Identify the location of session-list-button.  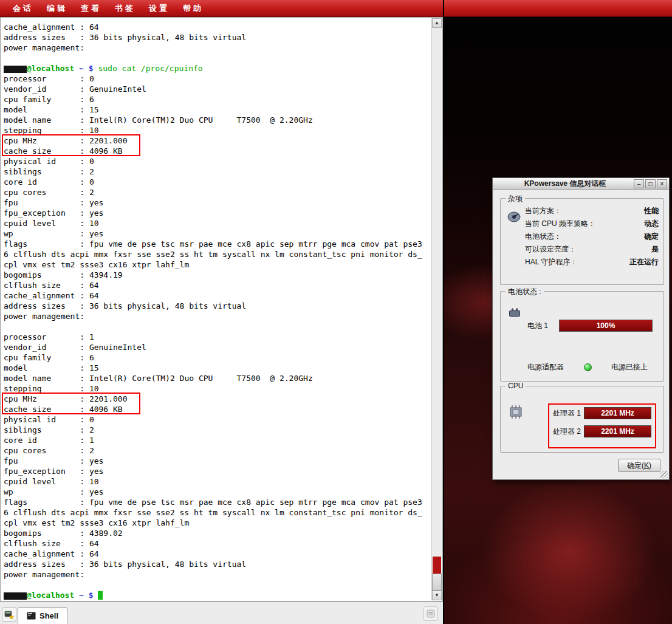
(431, 614).